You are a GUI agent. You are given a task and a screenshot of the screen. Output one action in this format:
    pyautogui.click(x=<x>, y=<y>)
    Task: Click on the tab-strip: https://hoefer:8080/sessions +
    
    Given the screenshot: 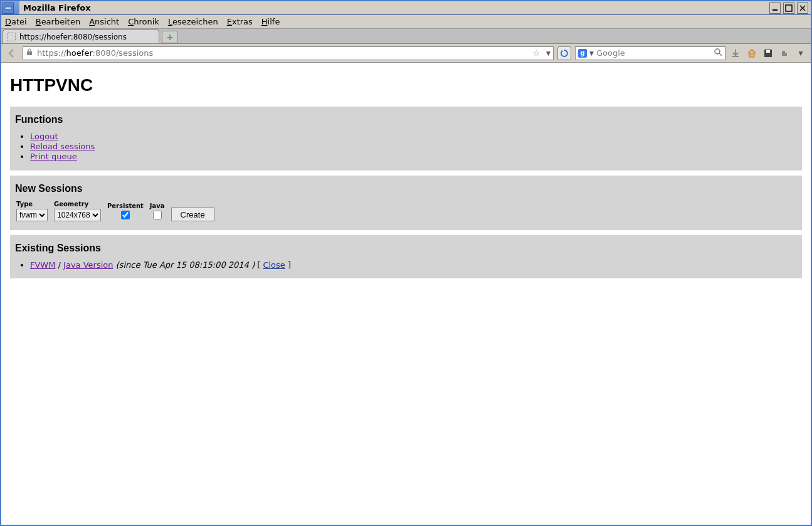 What is the action you would take?
    pyautogui.click(x=406, y=36)
    